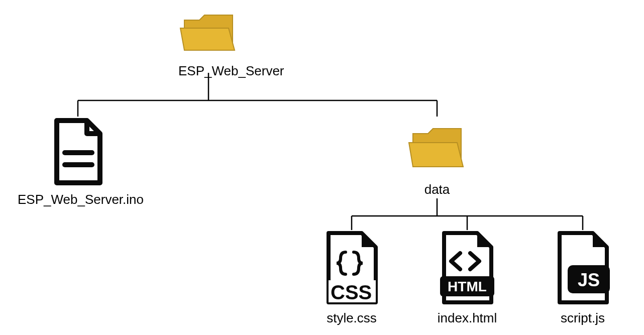 This screenshot has width=644, height=335. Describe the element at coordinates (467, 278) in the screenshot. I see `node-html-file: HTML index.html` at that location.